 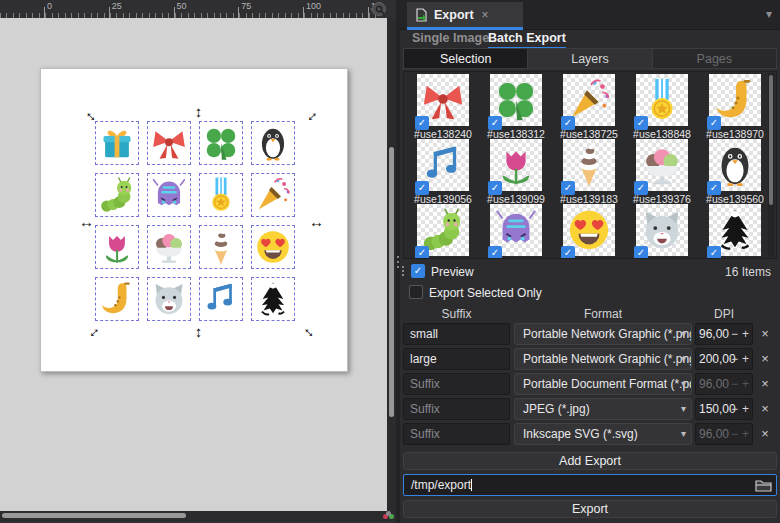 What do you see at coordinates (662, 232) in the screenshot?
I see `batch-item: ✓#use140027` at bounding box center [662, 232].